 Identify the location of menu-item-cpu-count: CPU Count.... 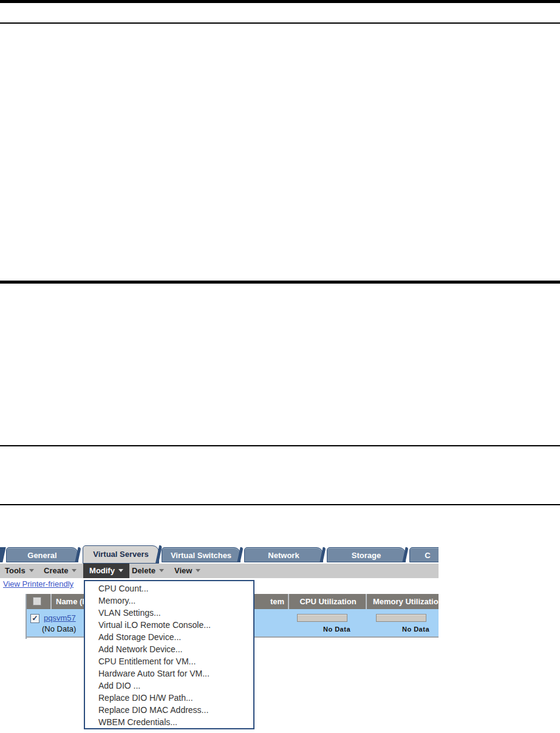
(169, 588).